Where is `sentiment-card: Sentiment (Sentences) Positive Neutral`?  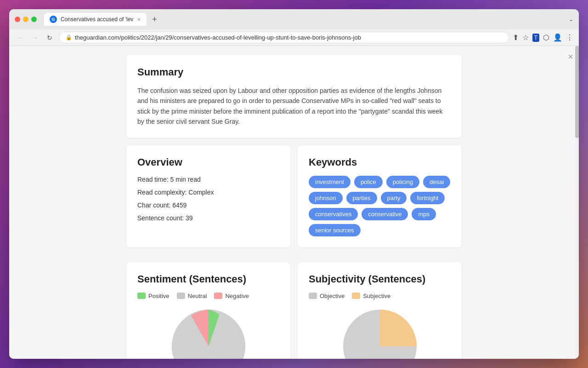 sentiment-card: Sentiment (Sentences) Positive Neutral is located at coordinates (209, 310).